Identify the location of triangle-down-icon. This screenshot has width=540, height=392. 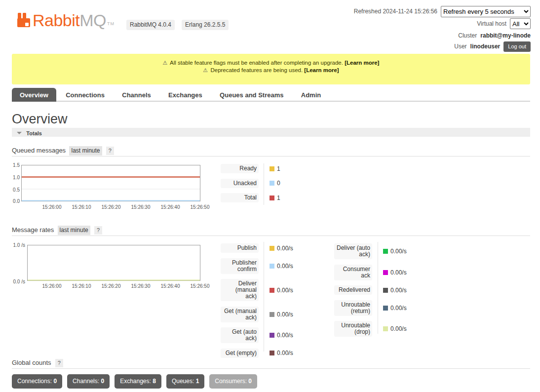
(19, 133).